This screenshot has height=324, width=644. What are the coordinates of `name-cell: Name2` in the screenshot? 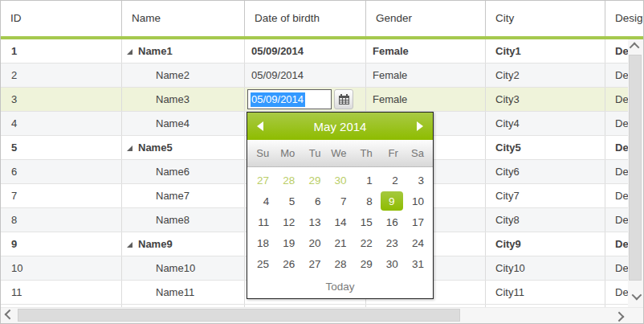 It's located at (183, 76).